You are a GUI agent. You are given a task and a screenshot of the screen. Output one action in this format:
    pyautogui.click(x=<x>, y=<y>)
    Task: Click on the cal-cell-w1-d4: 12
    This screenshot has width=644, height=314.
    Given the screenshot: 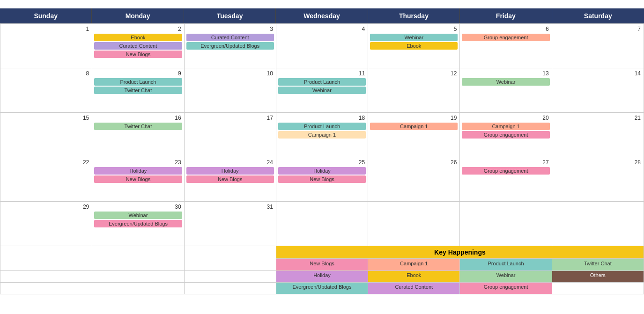 What is the action you would take?
    pyautogui.click(x=414, y=91)
    